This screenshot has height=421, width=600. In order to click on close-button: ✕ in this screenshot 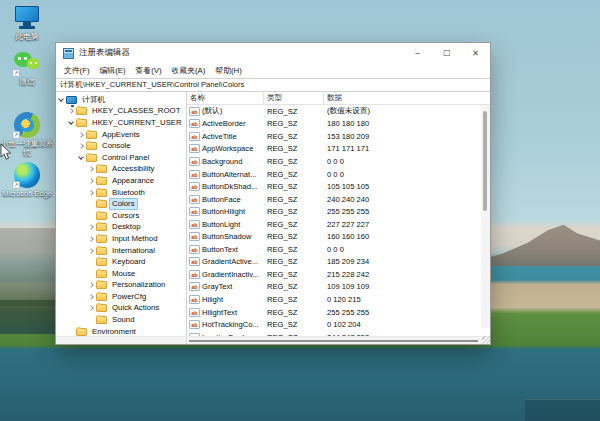, I will do `click(476, 53)`.